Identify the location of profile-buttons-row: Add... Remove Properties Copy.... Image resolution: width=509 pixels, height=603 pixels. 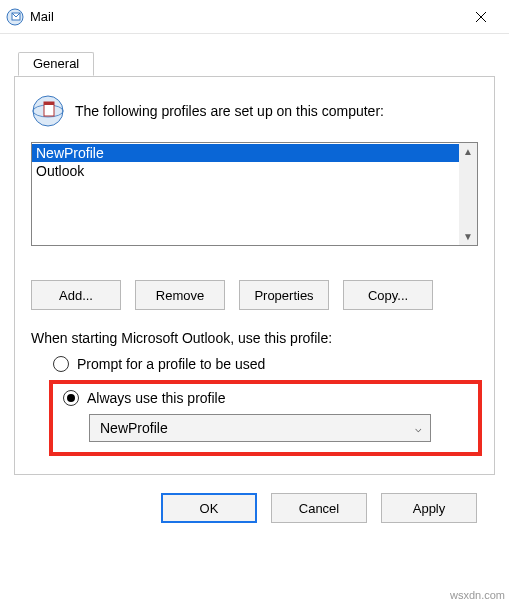
(254, 295).